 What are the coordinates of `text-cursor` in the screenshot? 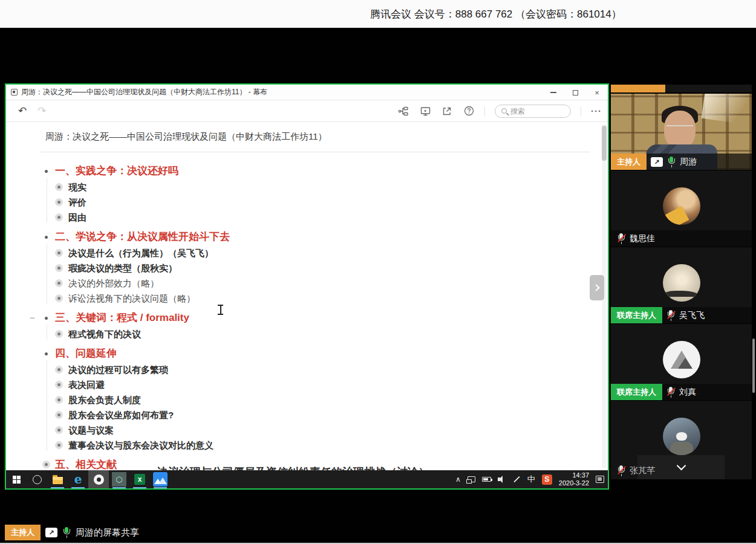 It's located at (220, 309).